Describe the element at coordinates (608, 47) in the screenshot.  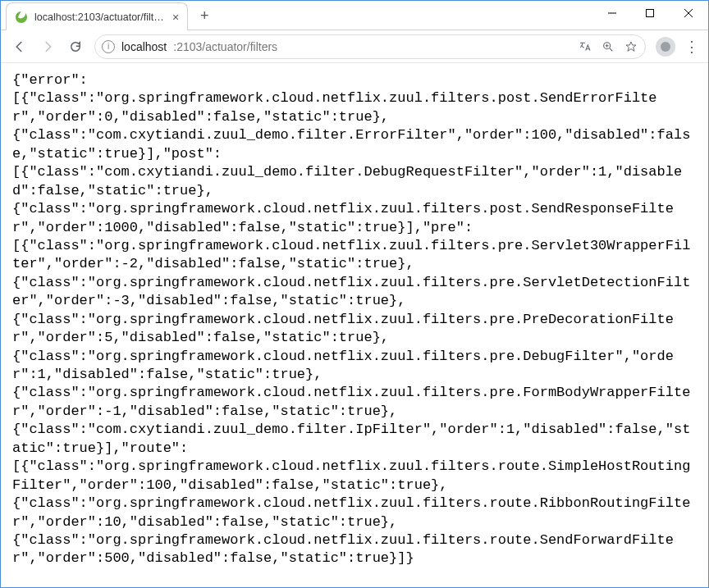
I see `zoom-icon` at that location.